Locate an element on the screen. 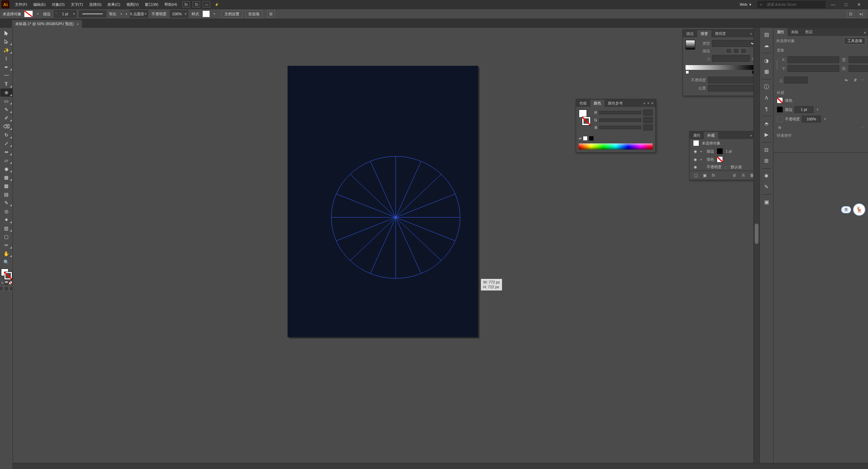 The image size is (868, 469). stroke-apply-along is located at coordinates (736, 51).